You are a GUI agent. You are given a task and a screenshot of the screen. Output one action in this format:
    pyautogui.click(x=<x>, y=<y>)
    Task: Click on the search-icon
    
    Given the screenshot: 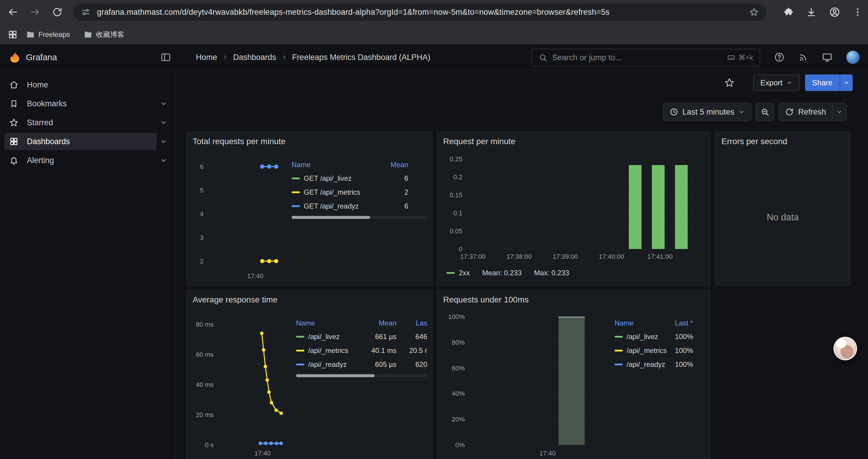 What is the action you would take?
    pyautogui.click(x=543, y=58)
    